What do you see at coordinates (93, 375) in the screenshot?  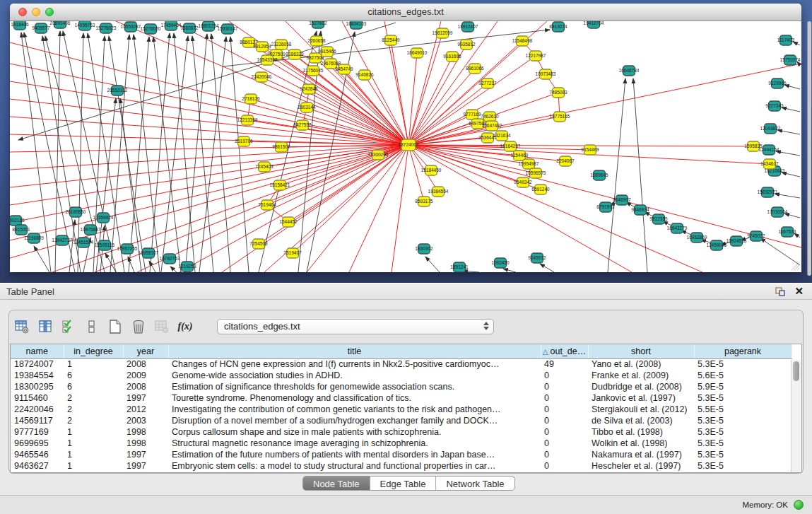 I see `table-cell: 6` at bounding box center [93, 375].